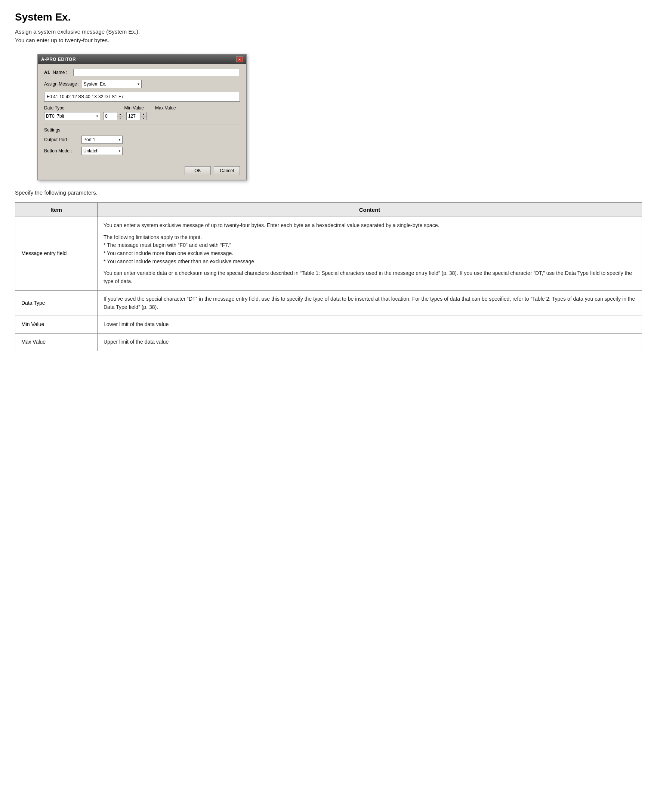 This screenshot has height=812, width=657. What do you see at coordinates (142, 114) in the screenshot?
I see `dialog-body: A1 Name : Assign Message : System Ex.Con…` at bounding box center [142, 114].